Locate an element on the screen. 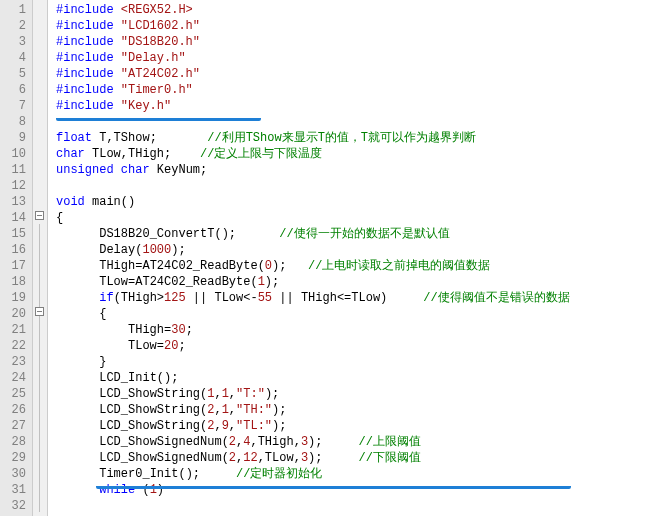  line-number: 31 is located at coordinates (14, 490).